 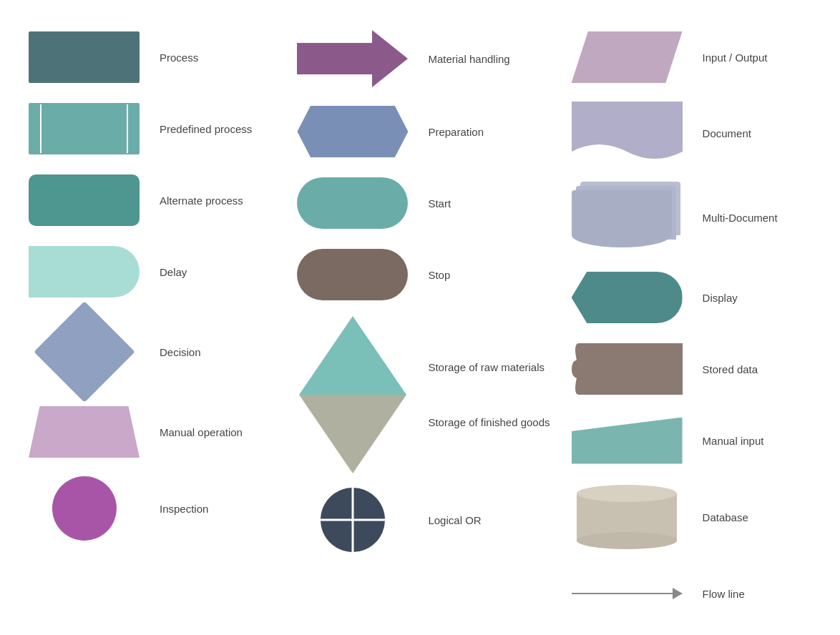 I want to click on manual-op-label: Manual operation, so click(x=201, y=432).